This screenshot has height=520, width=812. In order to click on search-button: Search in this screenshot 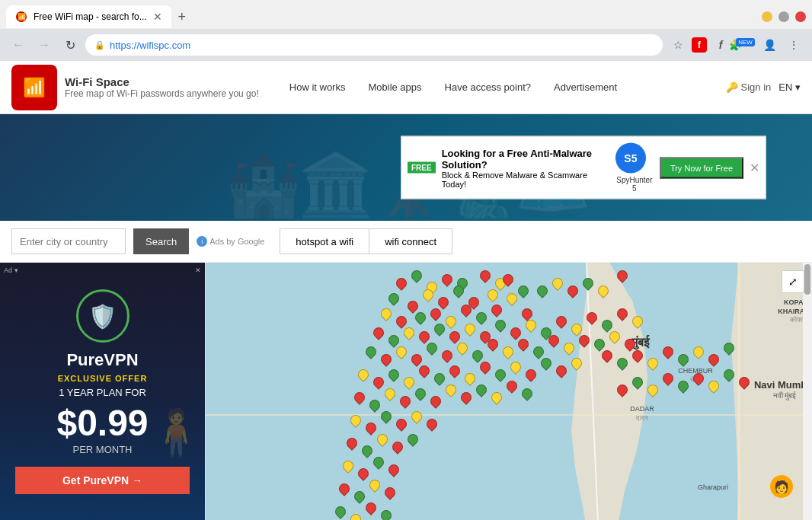, I will do `click(161, 241)`.